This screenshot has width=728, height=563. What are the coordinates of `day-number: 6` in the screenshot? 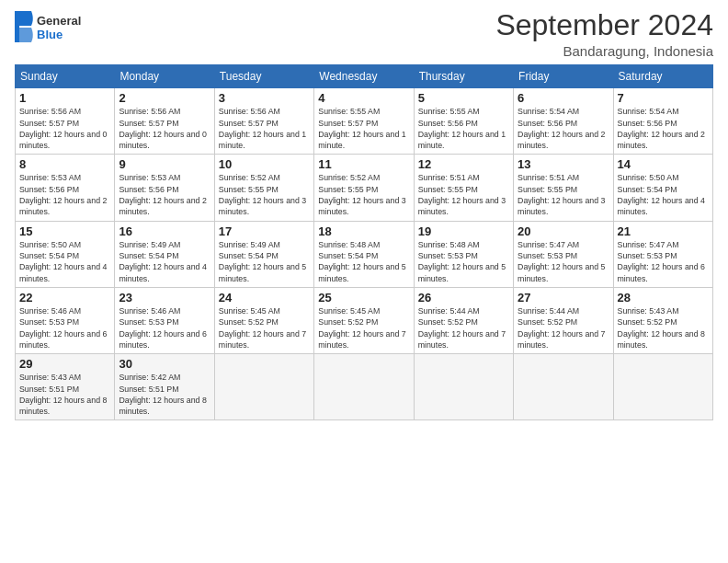 It's located at (563, 98).